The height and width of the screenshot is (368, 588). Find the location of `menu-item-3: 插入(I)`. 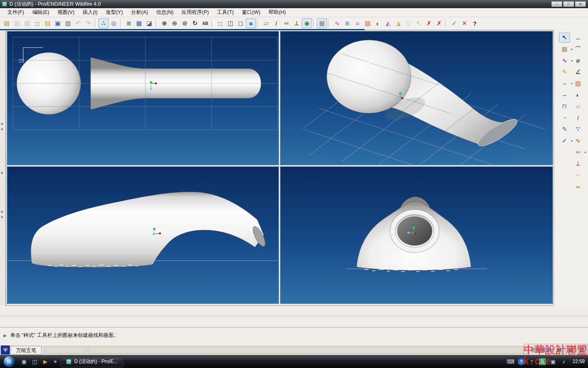

menu-item-3: 插入(I) is located at coordinates (90, 12).